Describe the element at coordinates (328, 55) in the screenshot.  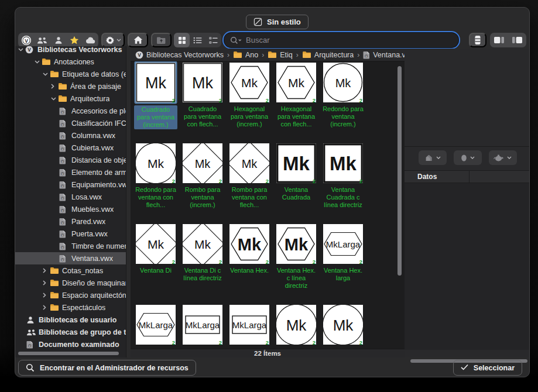
I see `breadcrumb-segment-arquitectura: Arquitectura` at that location.